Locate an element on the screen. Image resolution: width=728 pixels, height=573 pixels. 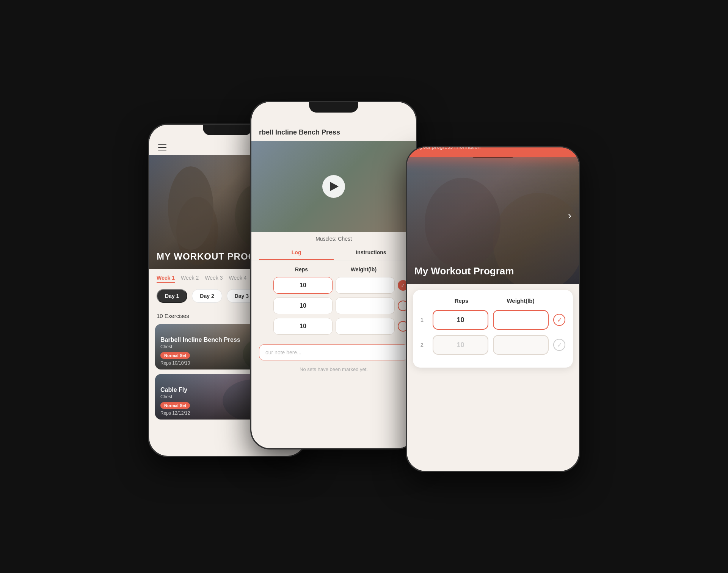
cta-subtitle: Submit your progress information is located at coordinates (458, 148).